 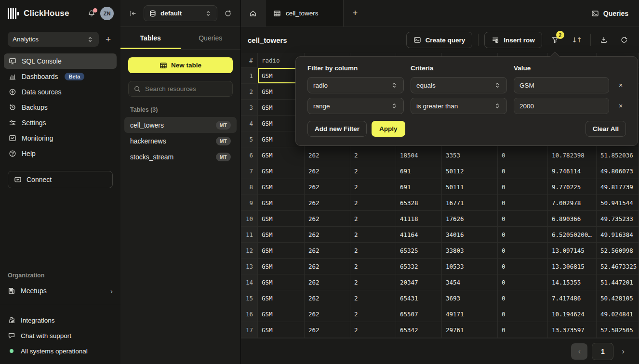 I want to click on sidebar-item-sql-console: SQL Console, so click(x=60, y=61).